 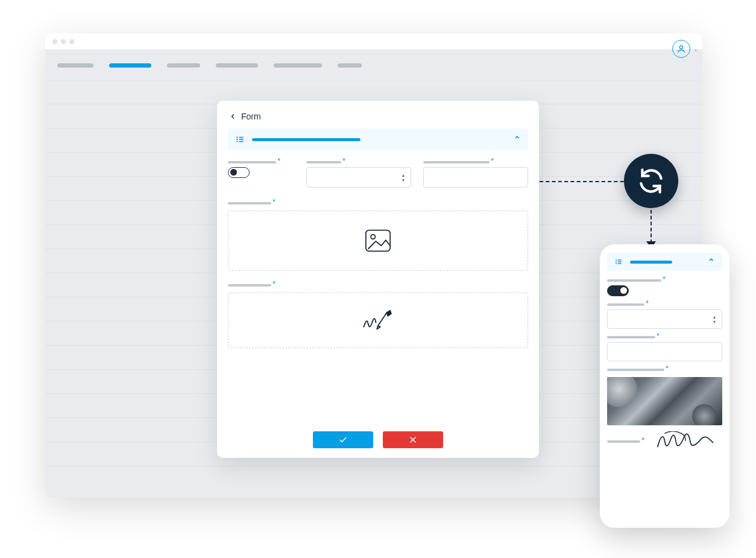 I want to click on image-icon, so click(x=378, y=241).